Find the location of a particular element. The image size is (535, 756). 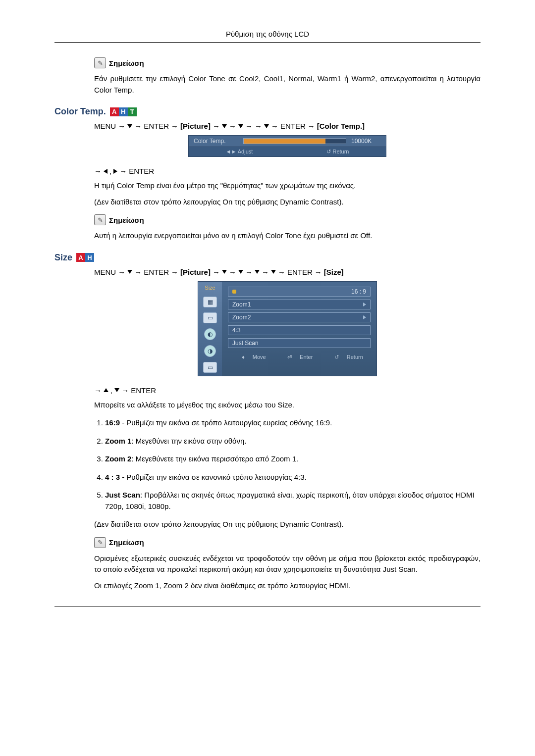

list-item: Zoom 2: Μεγεθύνετε την εικόνα περισσότερ… is located at coordinates (293, 459).